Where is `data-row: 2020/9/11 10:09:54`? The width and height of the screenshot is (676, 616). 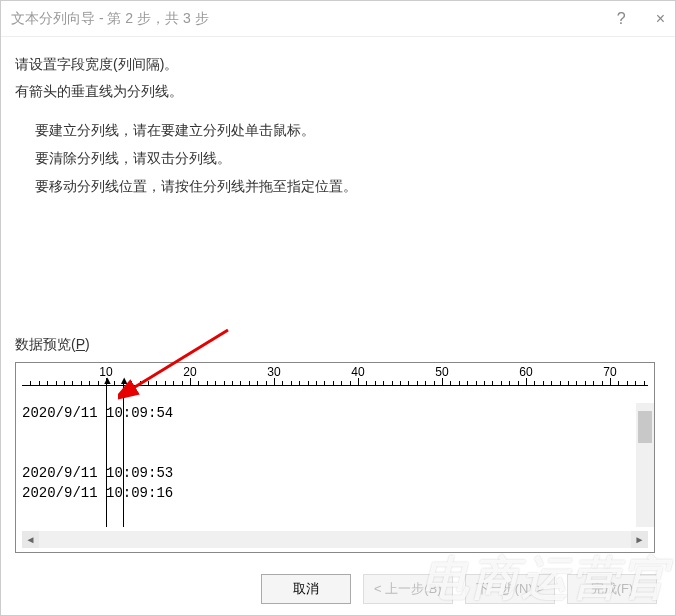
data-row: 2020/9/11 10:09:54 is located at coordinates (335, 413).